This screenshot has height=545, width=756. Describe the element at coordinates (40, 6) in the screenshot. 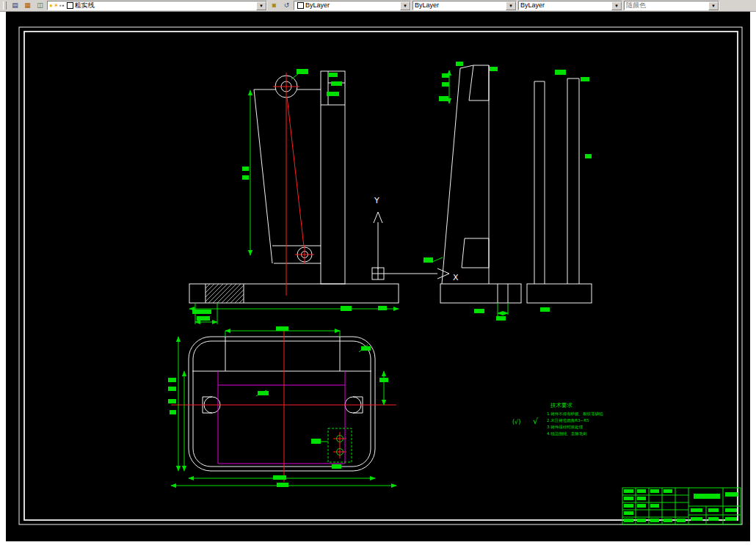

I see `layer-isolate-button: ◫` at that location.